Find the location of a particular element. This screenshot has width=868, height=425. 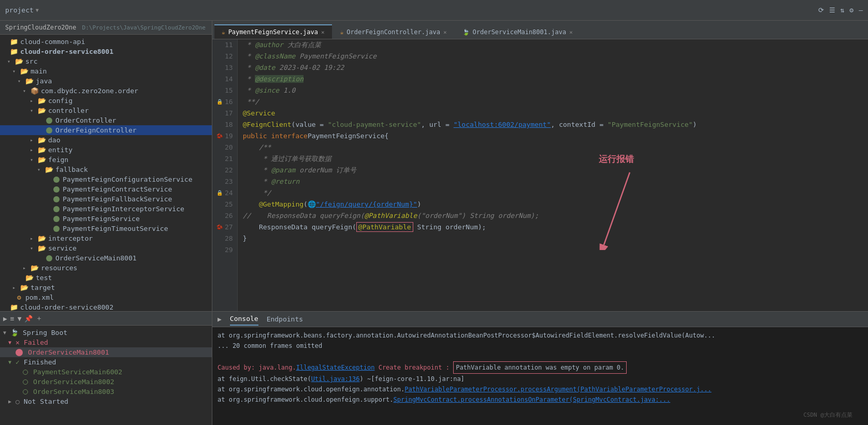

run-group-finished: ▼ ✓ Finished is located at coordinates (106, 362).